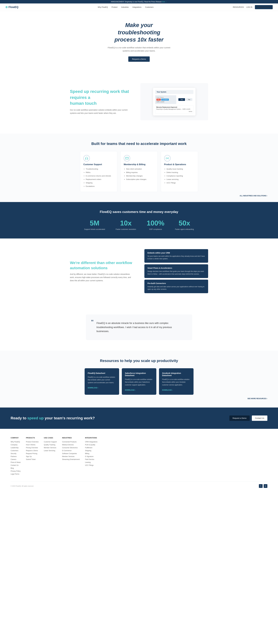  What do you see at coordinates (71, 460) in the screenshot?
I see `footer-link: Streaming Entertainment` at bounding box center [71, 460].